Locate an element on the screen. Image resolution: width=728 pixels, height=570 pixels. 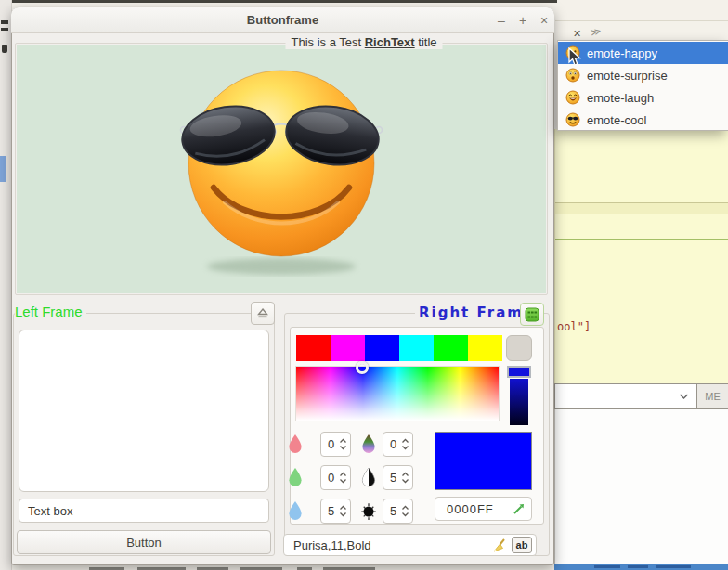
saturation-spin-value: 5 is located at coordinates (392, 477).